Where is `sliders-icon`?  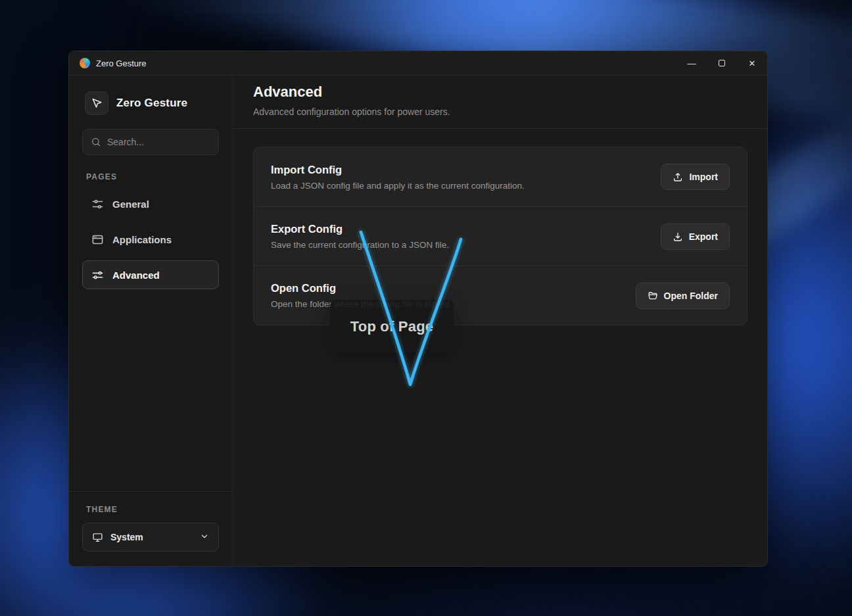 sliders-icon is located at coordinates (97, 204).